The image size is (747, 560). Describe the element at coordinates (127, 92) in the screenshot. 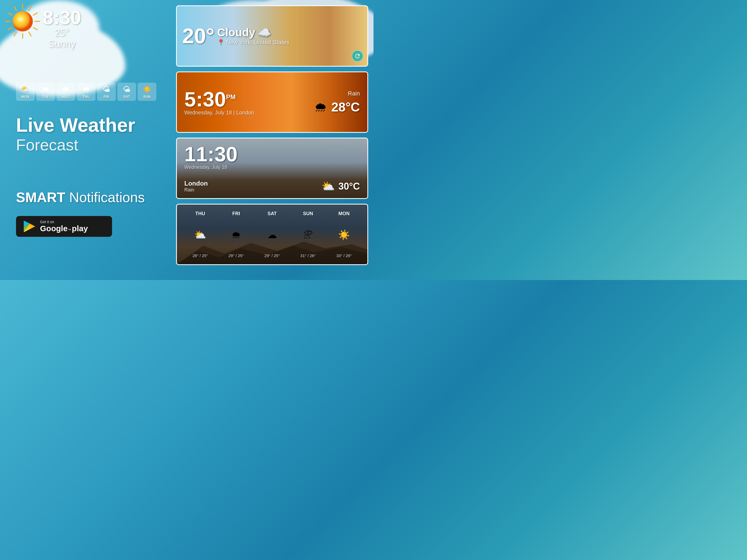

I see `day-sat: 🌤 SAT` at that location.